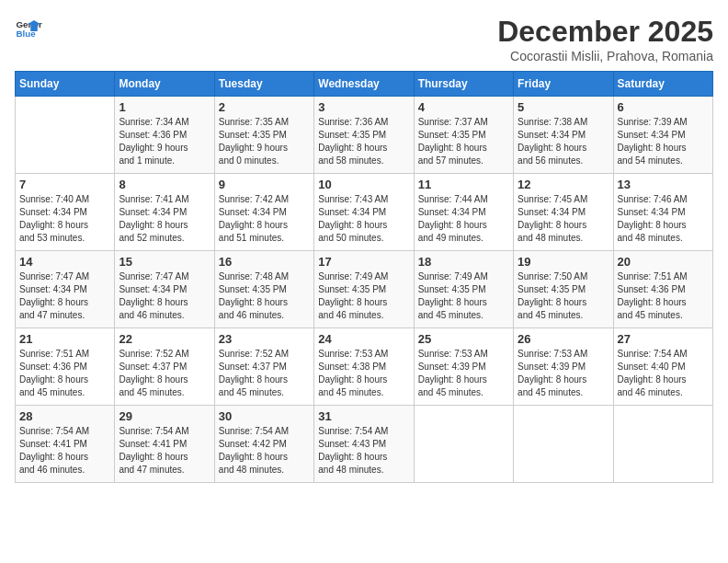 The height and width of the screenshot is (563, 728). Describe the element at coordinates (364, 416) in the screenshot. I see `day-number: 31` at that location.